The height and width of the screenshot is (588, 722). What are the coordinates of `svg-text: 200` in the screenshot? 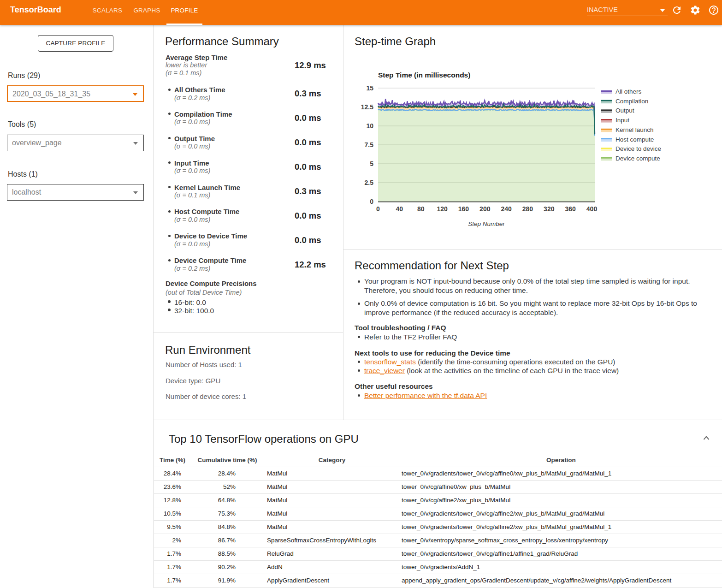 It's located at (485, 209).